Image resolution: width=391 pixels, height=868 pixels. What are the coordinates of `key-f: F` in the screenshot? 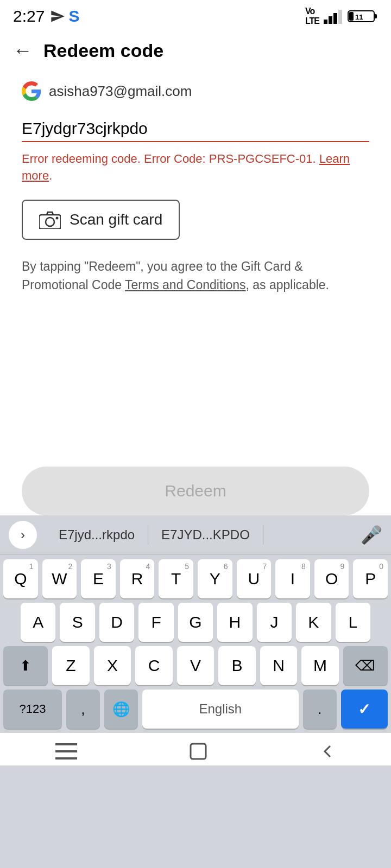 It's located at (156, 622).